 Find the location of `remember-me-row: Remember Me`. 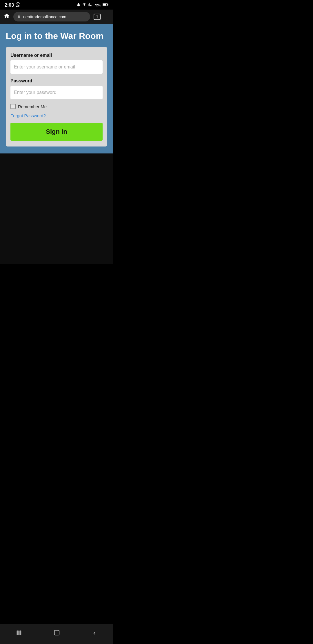

remember-me-row: Remember Me is located at coordinates (57, 106).